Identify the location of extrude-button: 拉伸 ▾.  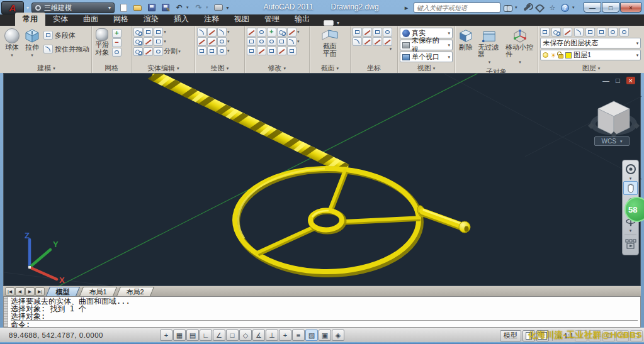
(32, 43).